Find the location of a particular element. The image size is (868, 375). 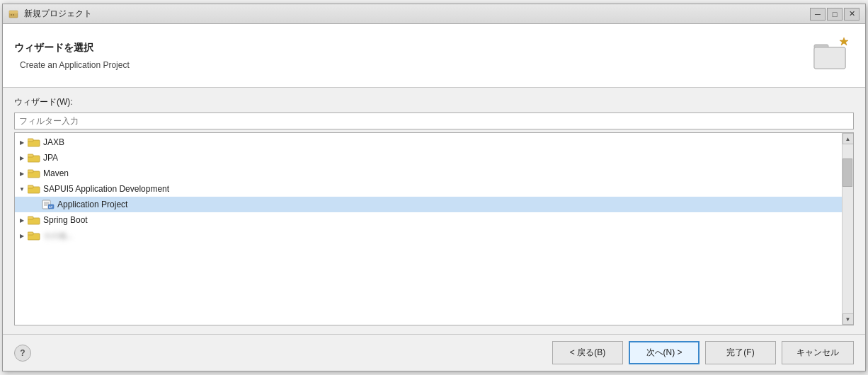

close-button: ✕ is located at coordinates (852, 14).